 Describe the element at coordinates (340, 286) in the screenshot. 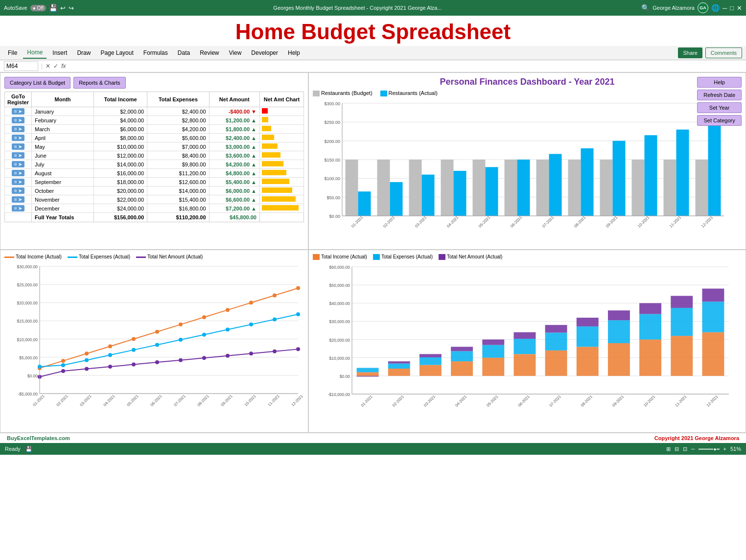

I see `svg-text: $50,000.00` at that location.